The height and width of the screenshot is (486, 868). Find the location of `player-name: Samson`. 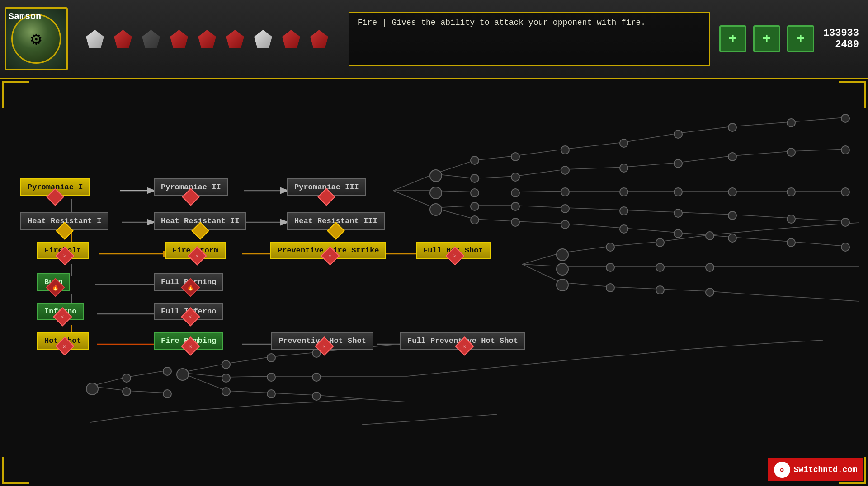

player-name: Samson is located at coordinates (25, 16).